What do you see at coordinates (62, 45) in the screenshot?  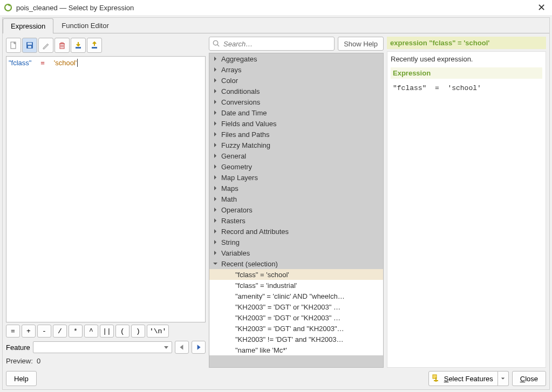 I see `delete-expression-button` at bounding box center [62, 45].